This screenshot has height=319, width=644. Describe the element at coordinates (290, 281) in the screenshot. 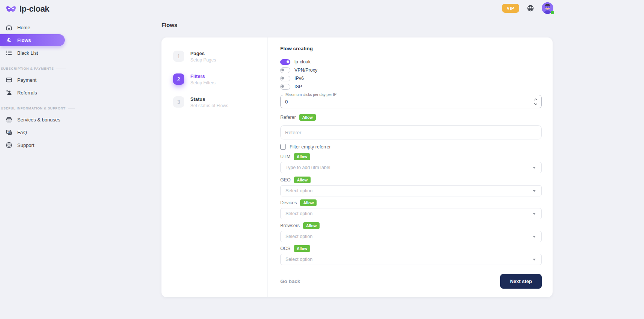

I see `go-back-link: Go back` at that location.